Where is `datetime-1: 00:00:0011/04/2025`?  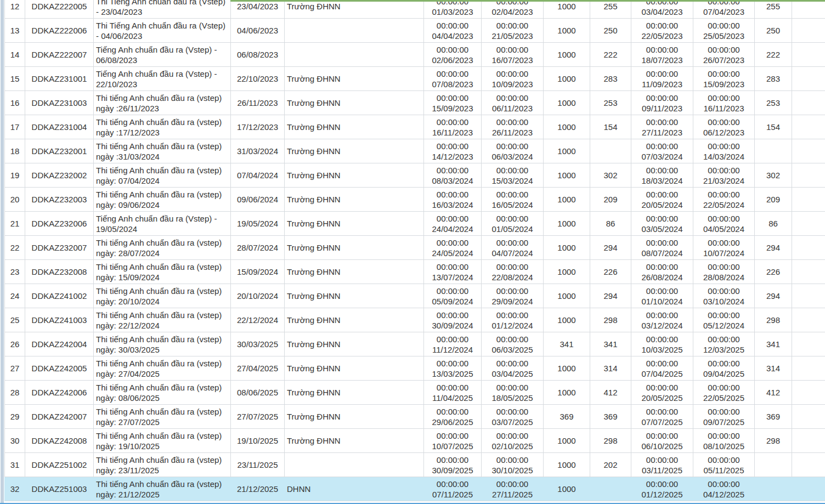 datetime-1: 00:00:0011/04/2025 is located at coordinates (453, 393).